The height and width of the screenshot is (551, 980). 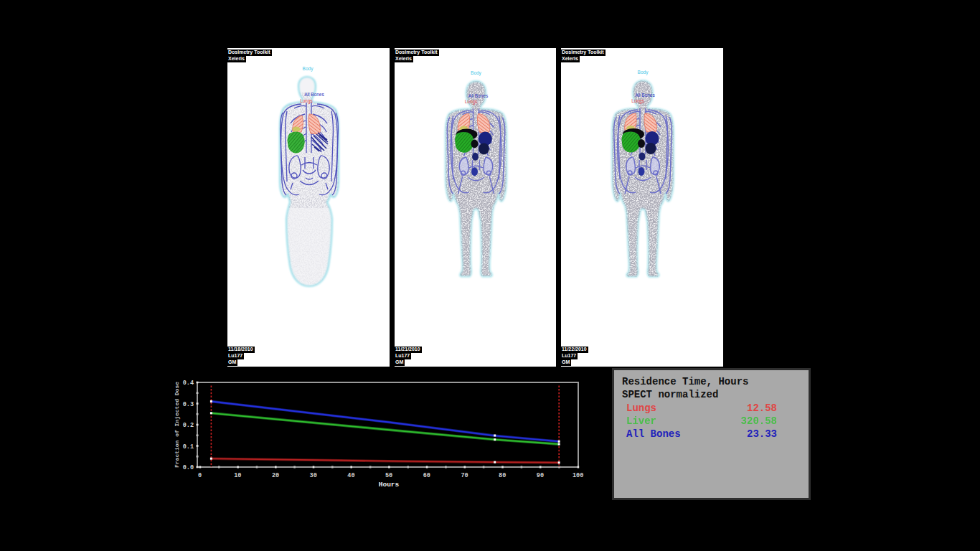 What do you see at coordinates (199, 476) in the screenshot?
I see `svg-text: 0` at bounding box center [199, 476].